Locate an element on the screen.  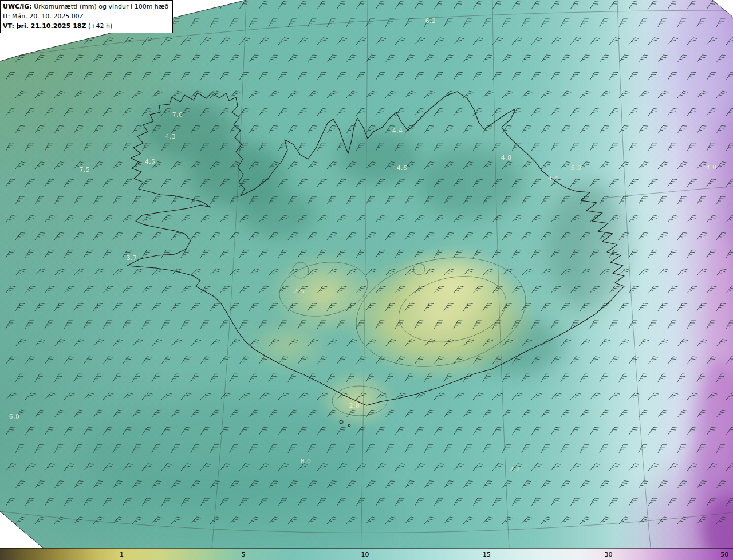
valid-offset: (+42 h) is located at coordinates (100, 26).